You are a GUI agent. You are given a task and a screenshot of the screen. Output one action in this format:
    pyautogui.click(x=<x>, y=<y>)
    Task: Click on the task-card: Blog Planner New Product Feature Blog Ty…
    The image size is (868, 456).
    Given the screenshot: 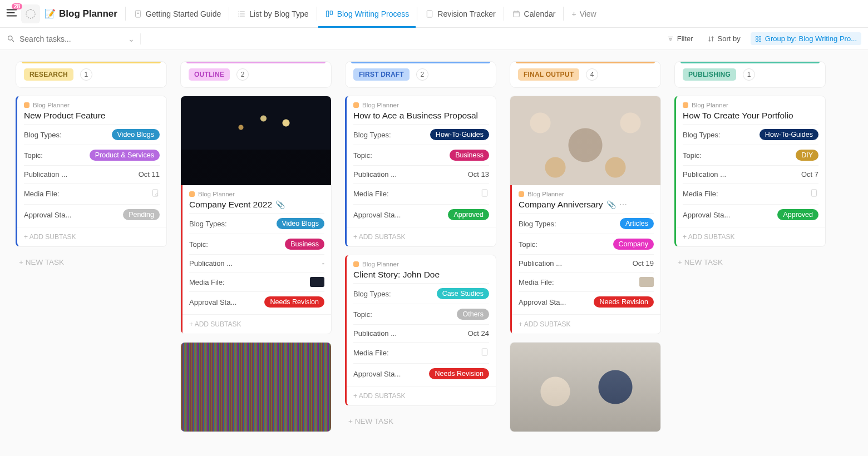 What is the action you would take?
    pyautogui.click(x=91, y=171)
    